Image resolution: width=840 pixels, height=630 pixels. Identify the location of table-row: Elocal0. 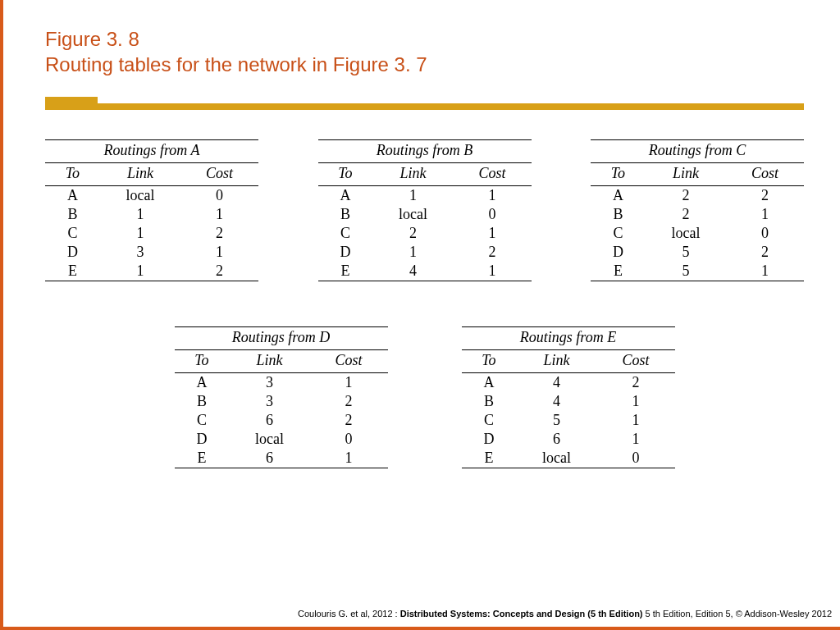
(568, 459).